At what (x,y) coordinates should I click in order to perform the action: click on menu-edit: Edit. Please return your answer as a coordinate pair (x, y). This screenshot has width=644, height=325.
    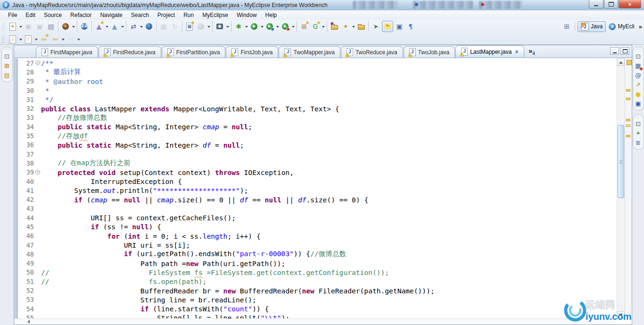
    Looking at the image, I should click on (30, 15).